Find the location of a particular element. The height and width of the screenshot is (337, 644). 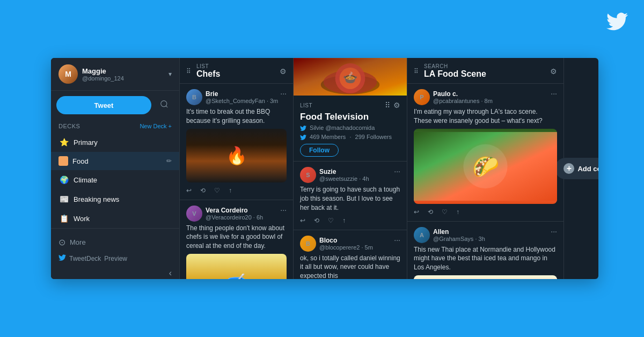

la-food-type-label: Search is located at coordinates (455, 67).